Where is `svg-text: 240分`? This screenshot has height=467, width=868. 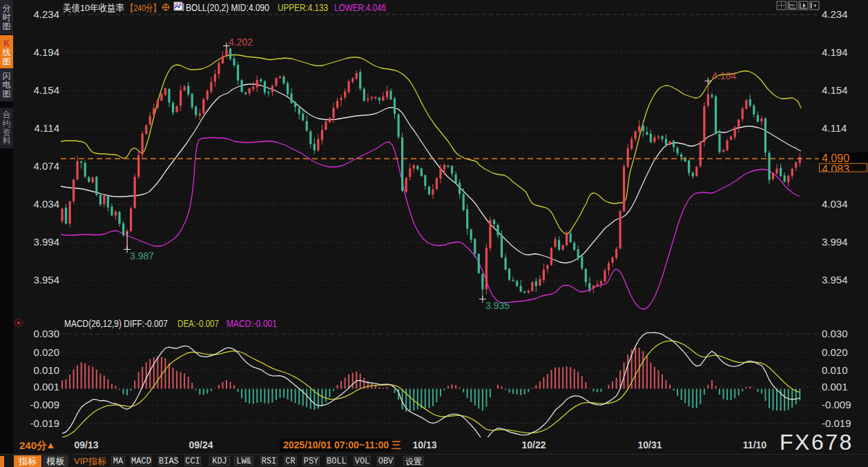
svg-text: 240分 is located at coordinates (33, 446).